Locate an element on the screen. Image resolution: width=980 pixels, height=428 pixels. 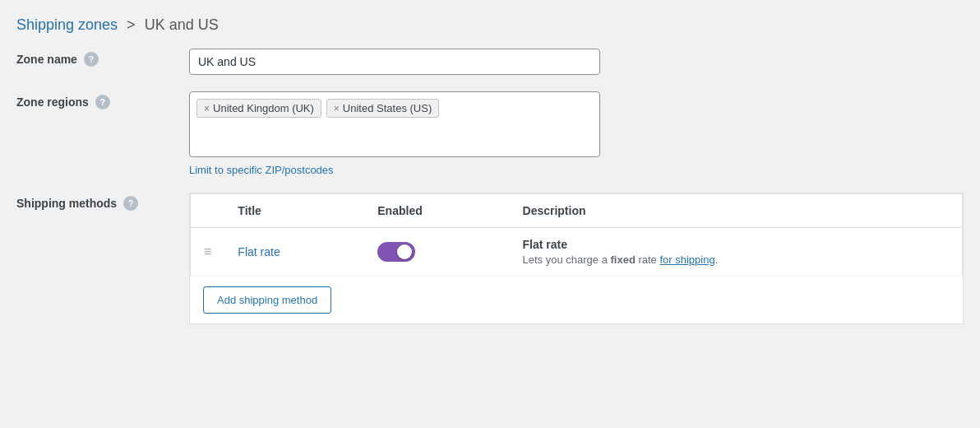
shipping-methods-label-cell: Shipping methods ? is located at coordinates (103, 202).